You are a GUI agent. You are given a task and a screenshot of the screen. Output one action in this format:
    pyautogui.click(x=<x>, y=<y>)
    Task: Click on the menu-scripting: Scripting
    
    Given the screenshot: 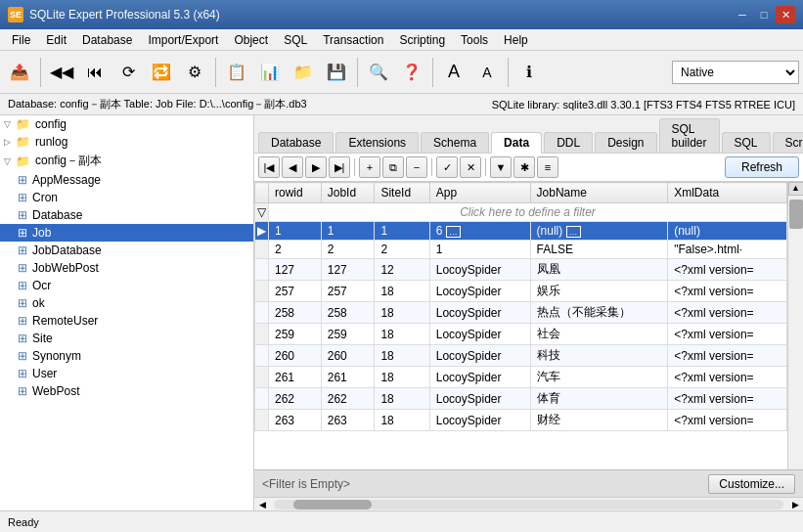 What is the action you would take?
    pyautogui.click(x=423, y=40)
    